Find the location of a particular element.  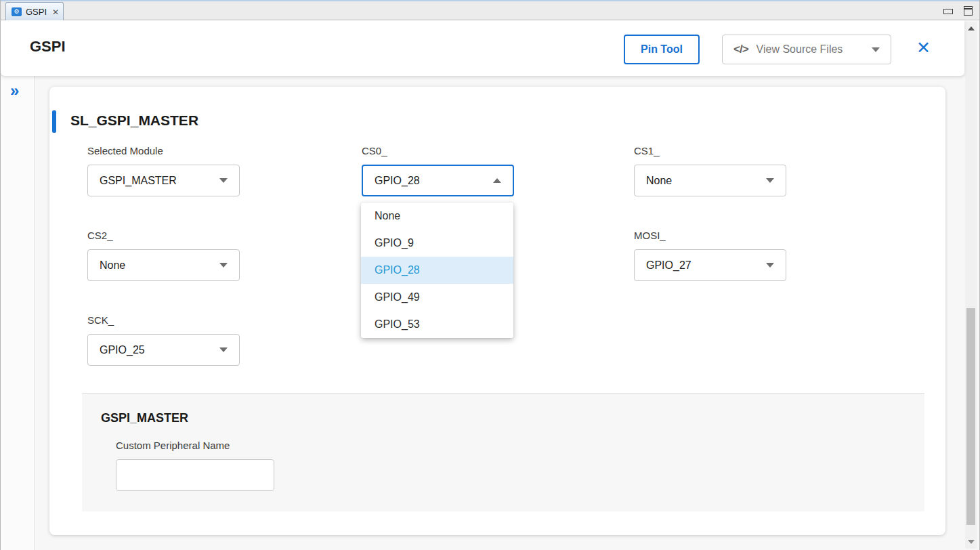

section-accent-bar is located at coordinates (54, 122).